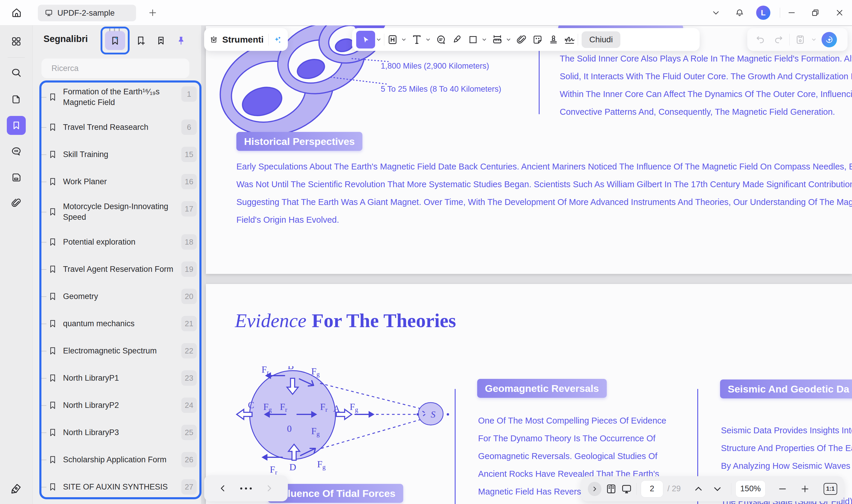 The width and height of the screenshot is (852, 504). What do you see at coordinates (538, 39) in the screenshot?
I see `sticker-tool-button` at bounding box center [538, 39].